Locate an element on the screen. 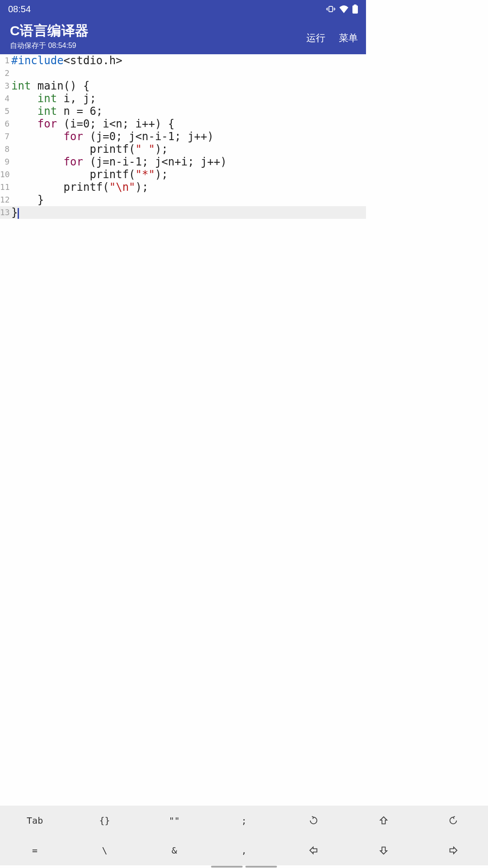 Image resolution: width=488 pixels, height=868 pixels. line-number: 9 is located at coordinates (5, 162).